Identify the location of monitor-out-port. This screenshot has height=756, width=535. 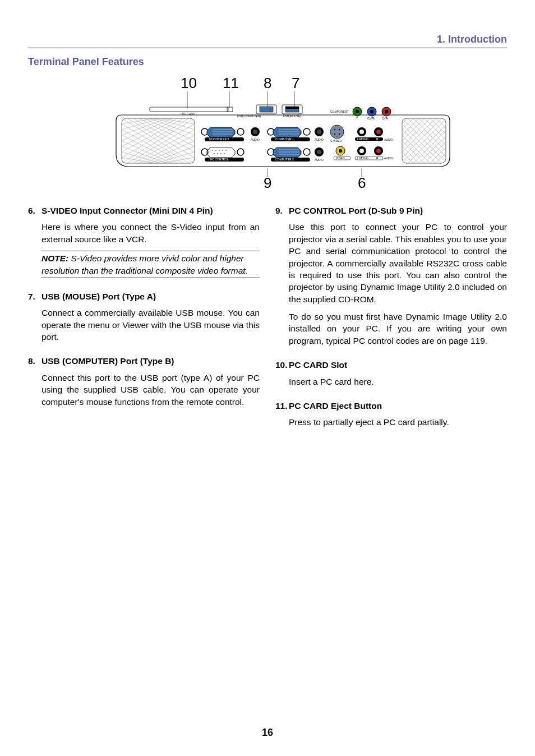
(223, 132).